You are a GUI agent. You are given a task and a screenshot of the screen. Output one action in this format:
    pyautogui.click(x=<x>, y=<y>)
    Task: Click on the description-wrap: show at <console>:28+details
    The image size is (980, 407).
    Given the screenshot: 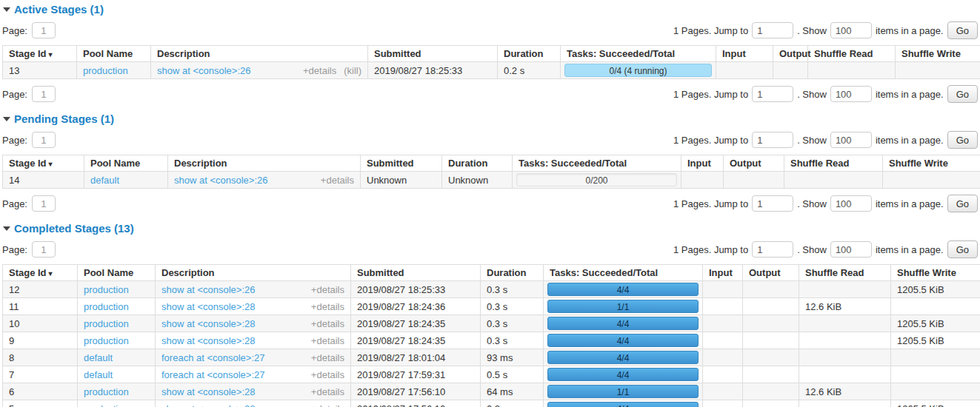 What is the action you would take?
    pyautogui.click(x=253, y=306)
    